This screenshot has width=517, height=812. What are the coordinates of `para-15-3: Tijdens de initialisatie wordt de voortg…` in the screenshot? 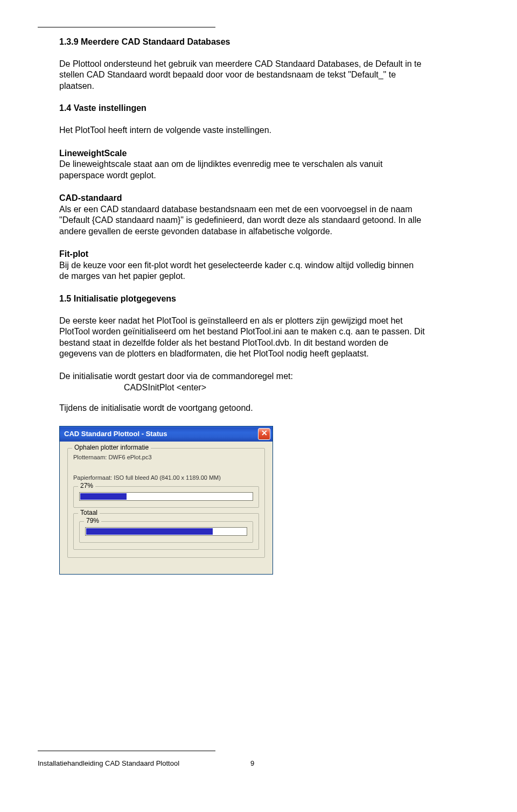 It's located at (242, 408).